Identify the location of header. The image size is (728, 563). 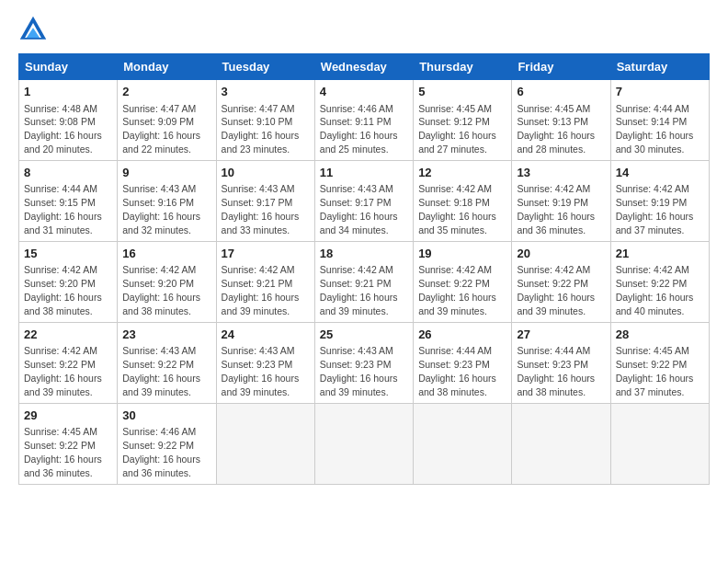
(364, 29).